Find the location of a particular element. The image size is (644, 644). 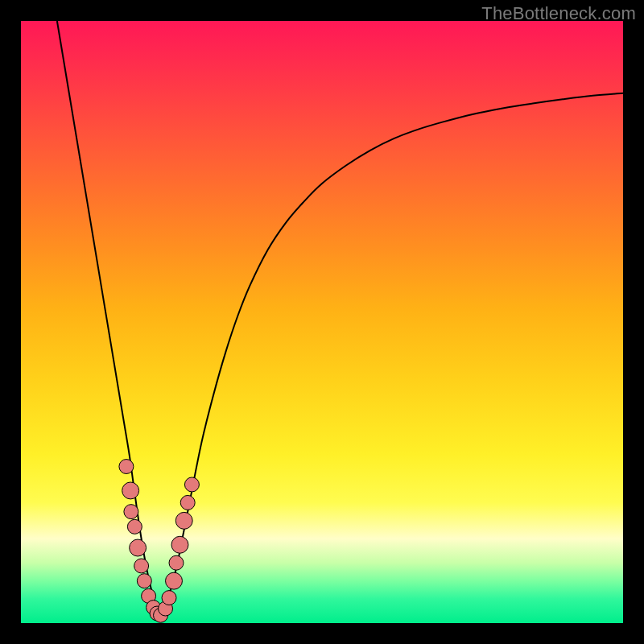

watermark-label: TheBottleneck.com is located at coordinates (559, 14).